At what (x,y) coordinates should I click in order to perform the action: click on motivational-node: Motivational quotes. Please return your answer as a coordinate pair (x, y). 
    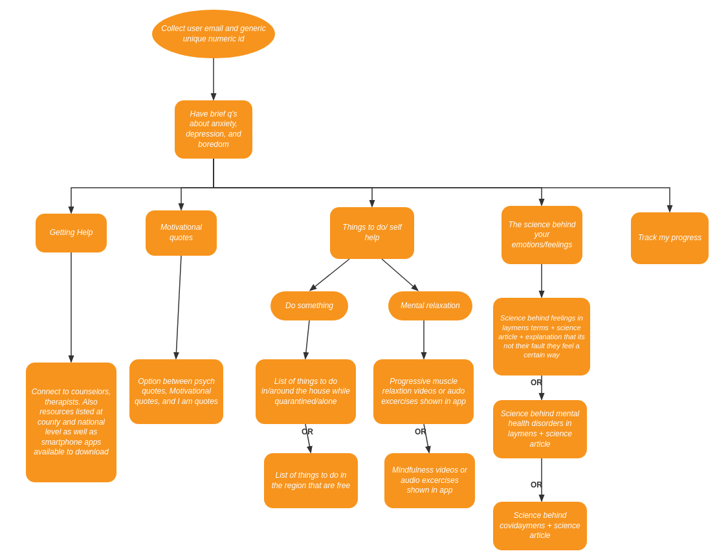
    Looking at the image, I should click on (181, 233).